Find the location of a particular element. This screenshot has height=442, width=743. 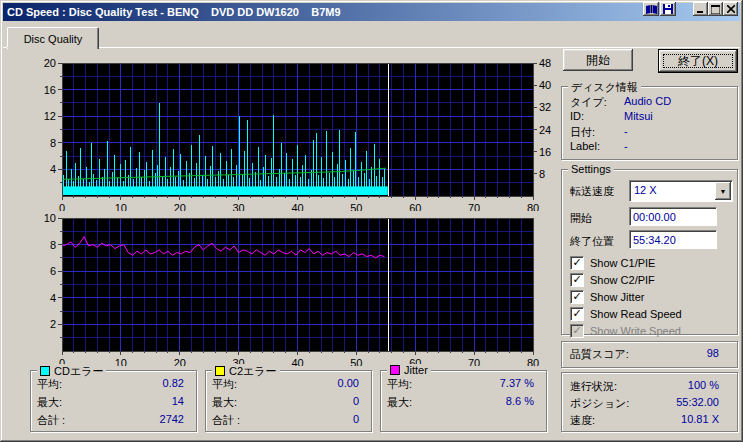

speed-select: 12 X ▼ is located at coordinates (681, 191).